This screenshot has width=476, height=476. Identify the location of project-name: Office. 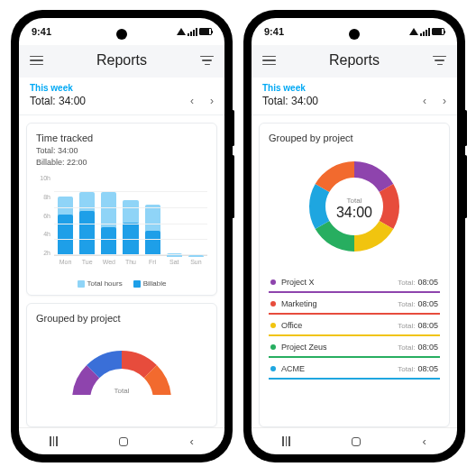
(339, 325).